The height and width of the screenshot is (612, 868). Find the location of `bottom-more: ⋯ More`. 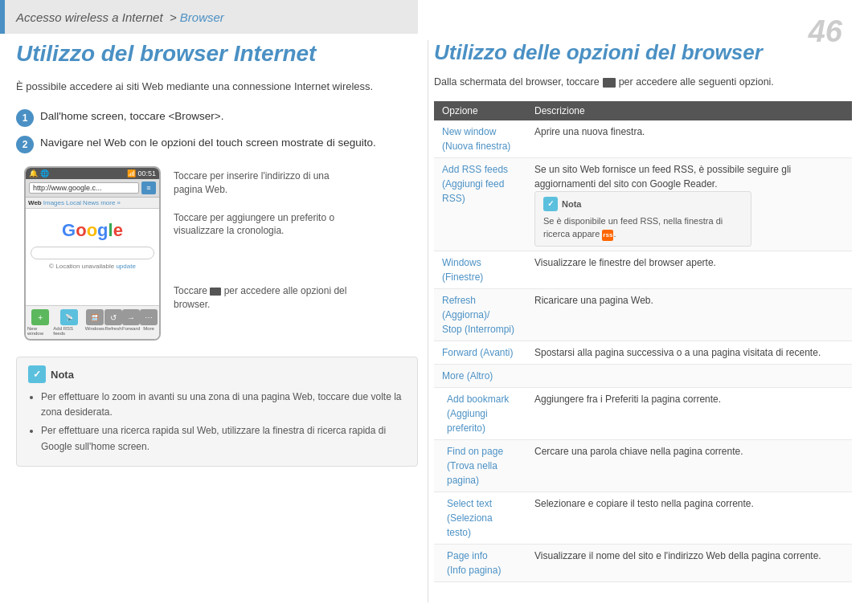

bottom-more: ⋯ More is located at coordinates (149, 323).